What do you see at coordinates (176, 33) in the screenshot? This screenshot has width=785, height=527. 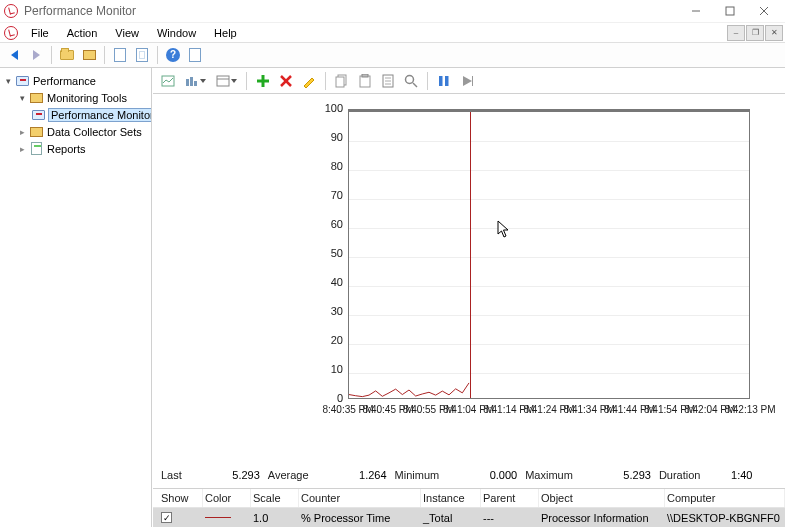 I see `menu-window: Window` at bounding box center [176, 33].